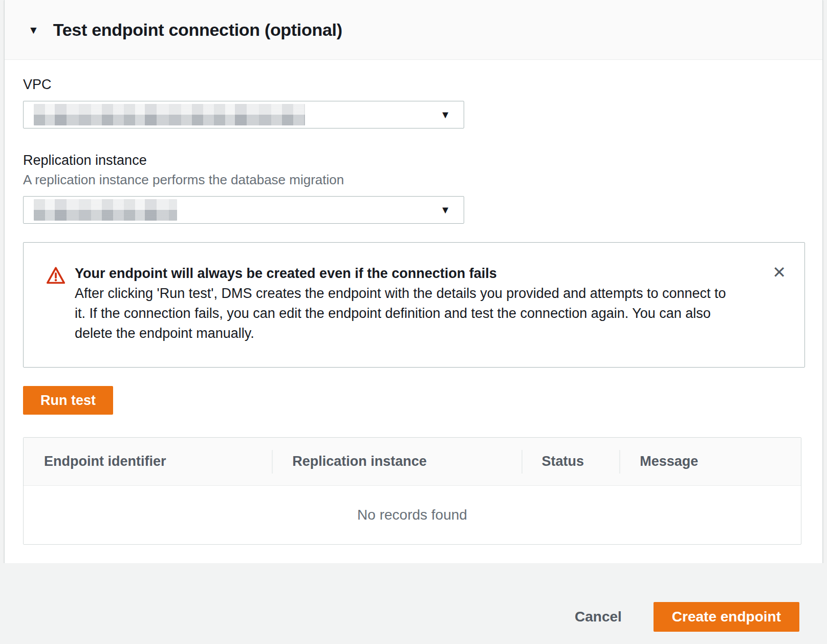 The image size is (827, 644). What do you see at coordinates (407, 303) in the screenshot?
I see `warning-content: Your endpoint will always be created eve…` at bounding box center [407, 303].